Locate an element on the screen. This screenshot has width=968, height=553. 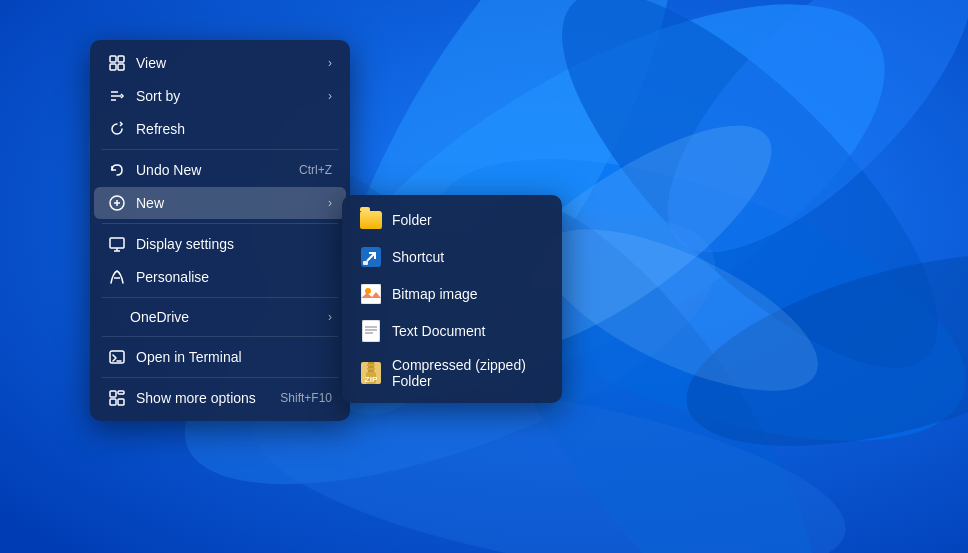
menu-item-view-label: View is located at coordinates (227, 63).